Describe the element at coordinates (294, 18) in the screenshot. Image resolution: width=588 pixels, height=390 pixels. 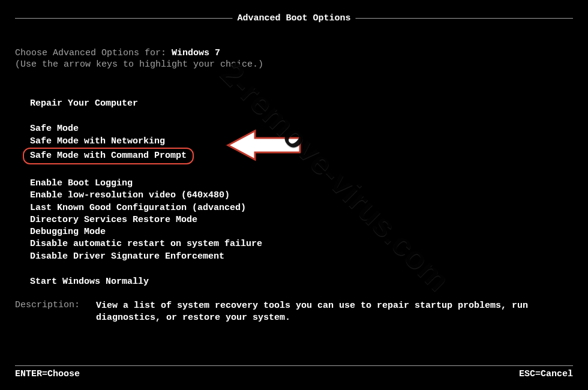
I see `screen-title: Advanced Boot Options` at that location.